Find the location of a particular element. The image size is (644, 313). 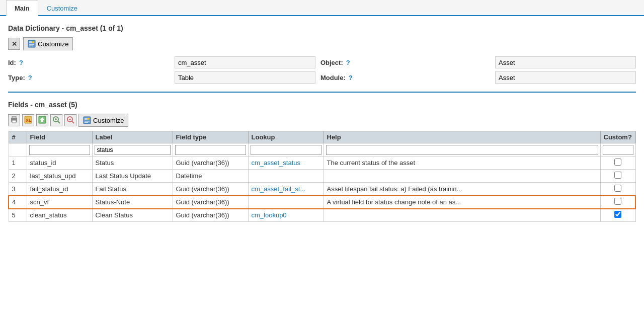

lookup-filter-input is located at coordinates (286, 150).